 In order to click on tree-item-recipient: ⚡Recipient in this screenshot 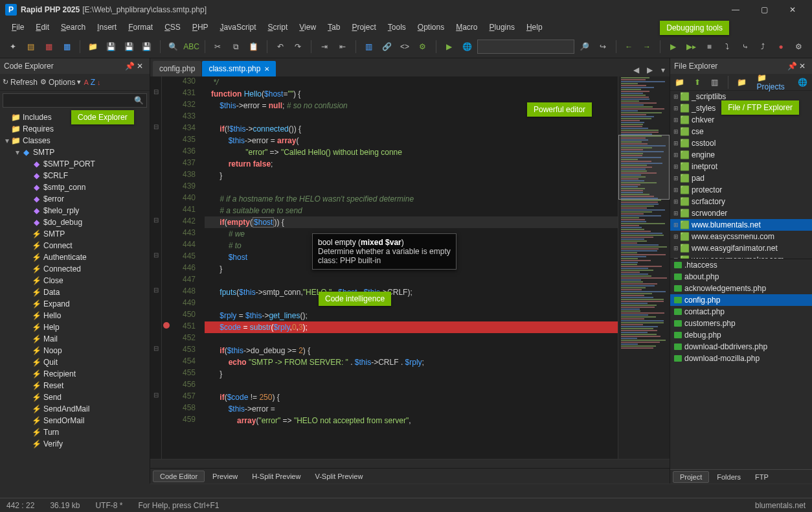, I will do `click(75, 374)`.